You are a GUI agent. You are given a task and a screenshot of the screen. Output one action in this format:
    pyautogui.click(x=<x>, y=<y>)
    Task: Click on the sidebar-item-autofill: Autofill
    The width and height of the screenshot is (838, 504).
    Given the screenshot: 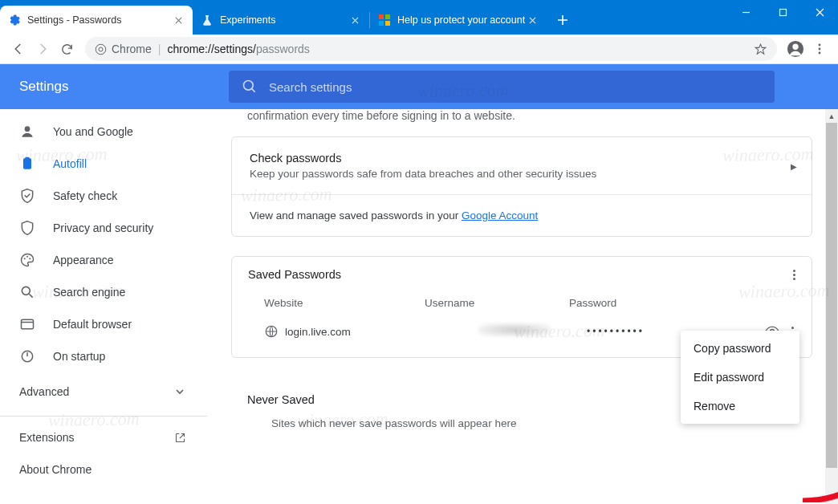 What is the action you would take?
    pyautogui.click(x=104, y=164)
    